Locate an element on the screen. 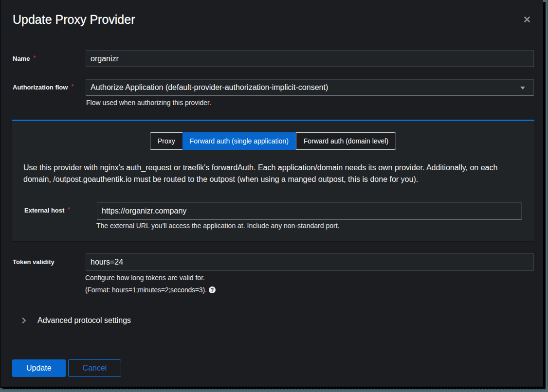  tab-forward-auth-single: Forward auth (single application) is located at coordinates (239, 141).